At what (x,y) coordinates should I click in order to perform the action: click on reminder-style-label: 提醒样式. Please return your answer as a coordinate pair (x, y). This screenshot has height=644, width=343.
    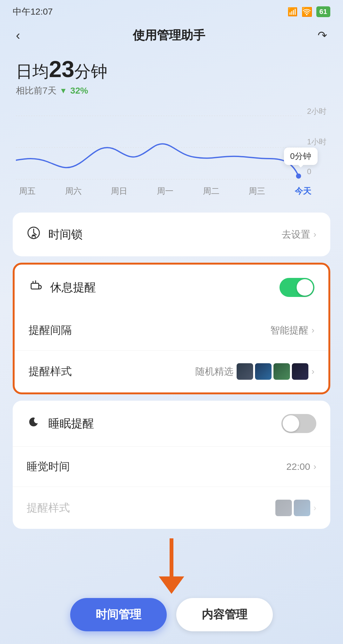
    Looking at the image, I should click on (50, 371).